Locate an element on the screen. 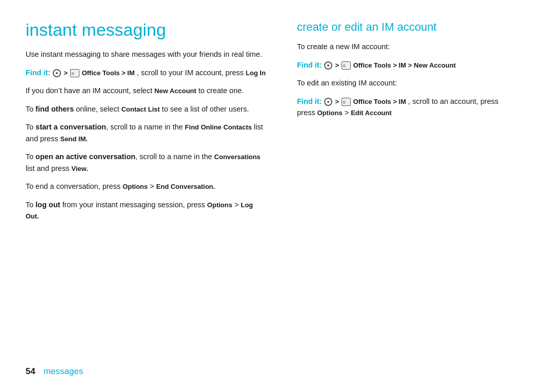 The image size is (553, 392). find-it-1-label: Find it: is located at coordinates (38, 73).